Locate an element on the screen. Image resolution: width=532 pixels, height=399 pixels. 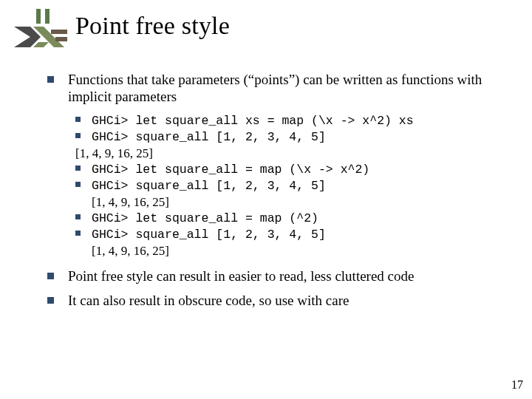
code-line: GHCi> let square_all = map (\x -> x^2) is located at coordinates (289, 169).